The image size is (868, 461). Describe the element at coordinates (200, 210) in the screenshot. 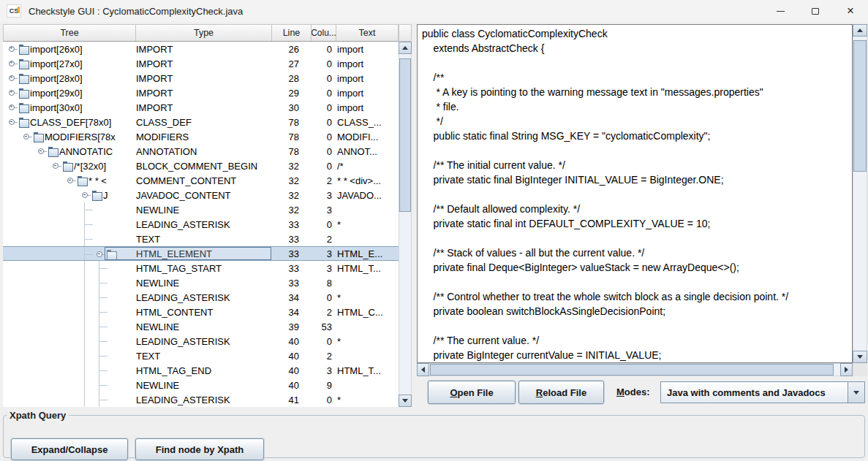

I see `tree-table-row: NEWLINE 32 3` at that location.